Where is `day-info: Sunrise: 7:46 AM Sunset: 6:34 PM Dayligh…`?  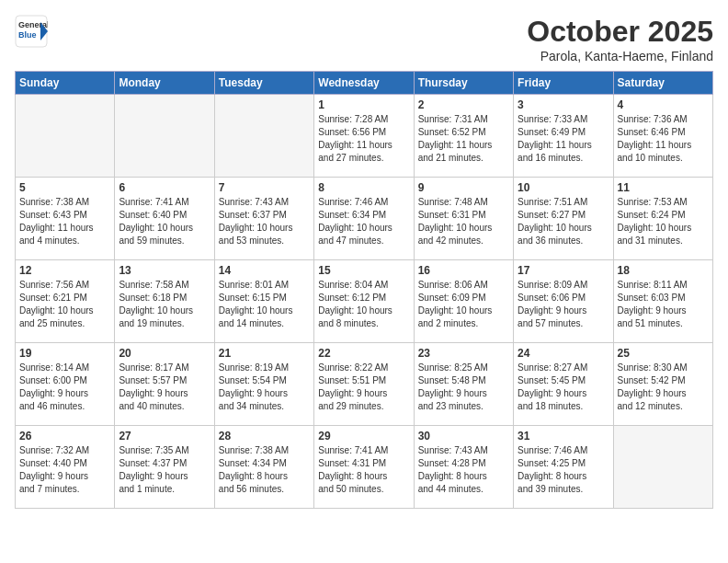 day-info: Sunrise: 7:46 AM Sunset: 6:34 PM Dayligh… is located at coordinates (364, 222).